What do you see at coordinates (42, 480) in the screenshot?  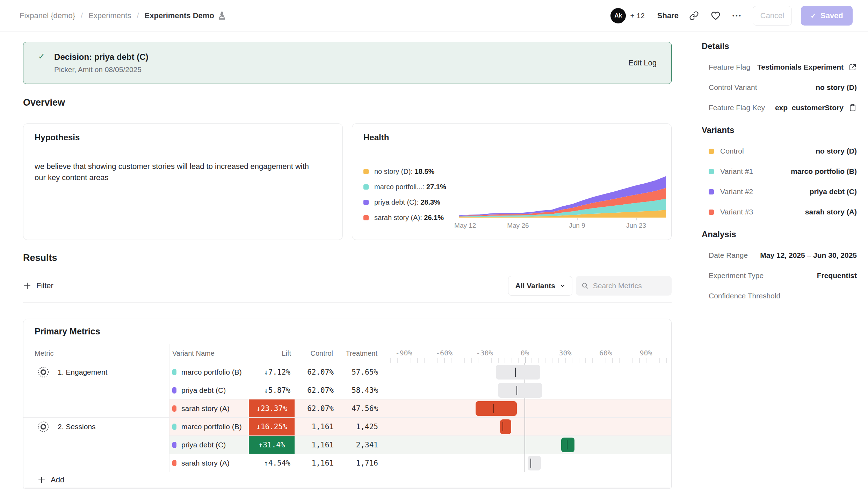 I see `plus-icon` at bounding box center [42, 480].